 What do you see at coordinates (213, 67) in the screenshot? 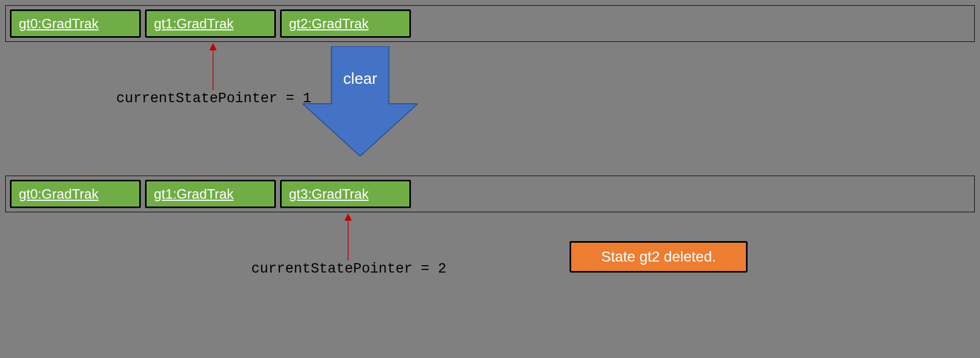
I see `pointer-arrow-before` at bounding box center [213, 67].